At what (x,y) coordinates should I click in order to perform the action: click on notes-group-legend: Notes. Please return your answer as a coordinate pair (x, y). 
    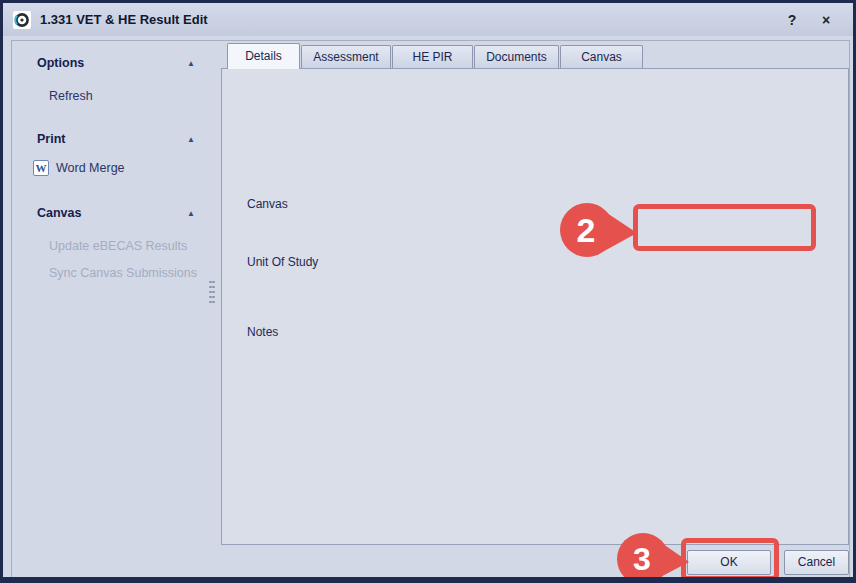
    Looking at the image, I should click on (262, 332).